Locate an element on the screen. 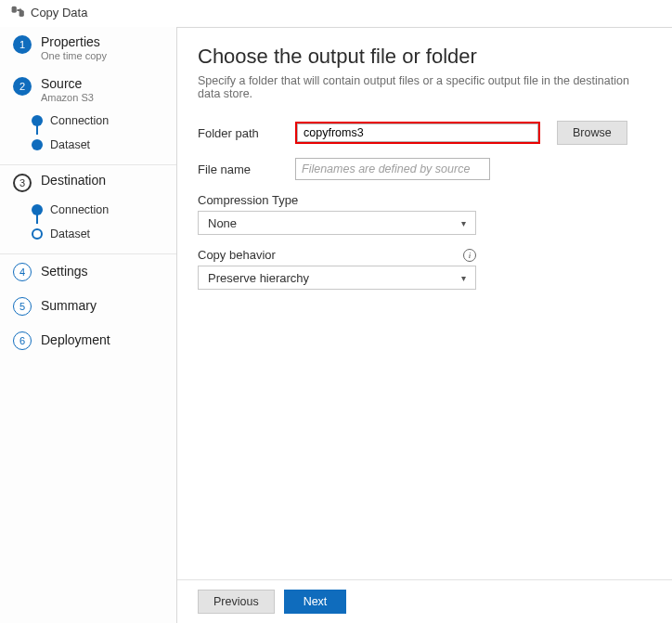 The height and width of the screenshot is (623, 672). step-title: Settings is located at coordinates (65, 271).